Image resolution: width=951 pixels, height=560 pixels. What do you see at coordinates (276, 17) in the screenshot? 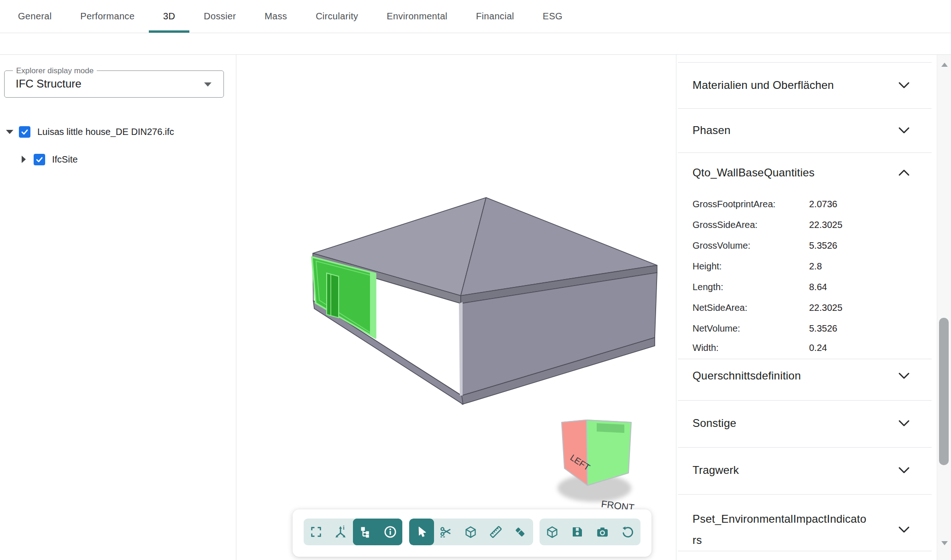
I see `tab-mass: Mass` at bounding box center [276, 17].